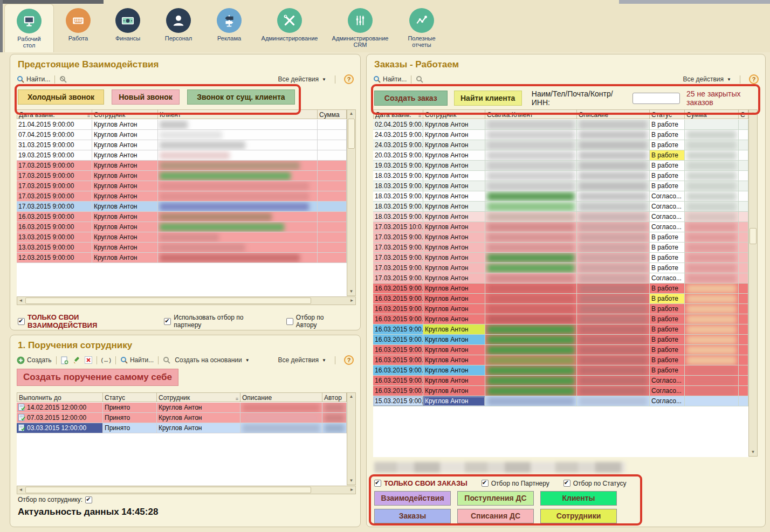 Image resolution: width=770 pixels, height=532 pixels. I want to click on tasks-hscrollbar: ◄ ►, so click(187, 490).